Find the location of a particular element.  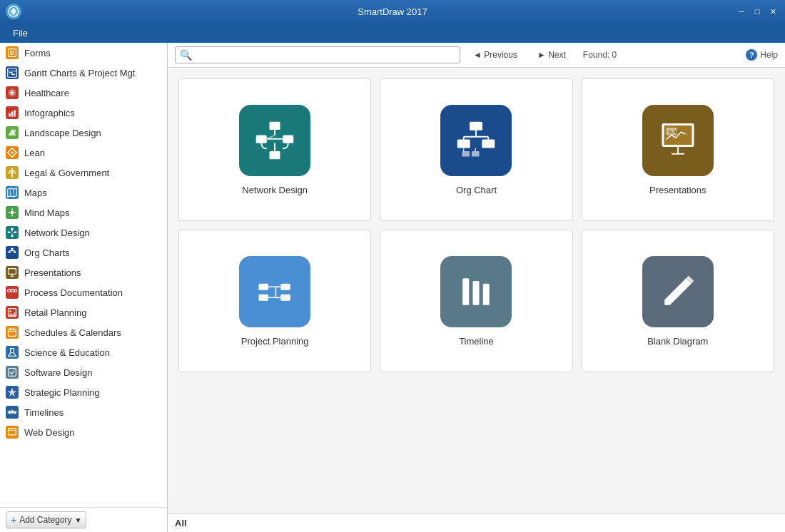

sidebar-item-schedules: Schedules & Calendars is located at coordinates (83, 332).